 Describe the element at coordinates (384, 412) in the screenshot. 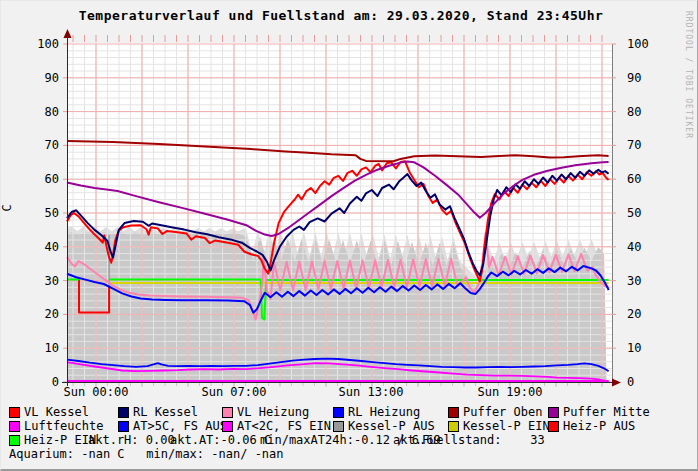

I see `legend-label-rl-heizung: RL Heizung` at that location.